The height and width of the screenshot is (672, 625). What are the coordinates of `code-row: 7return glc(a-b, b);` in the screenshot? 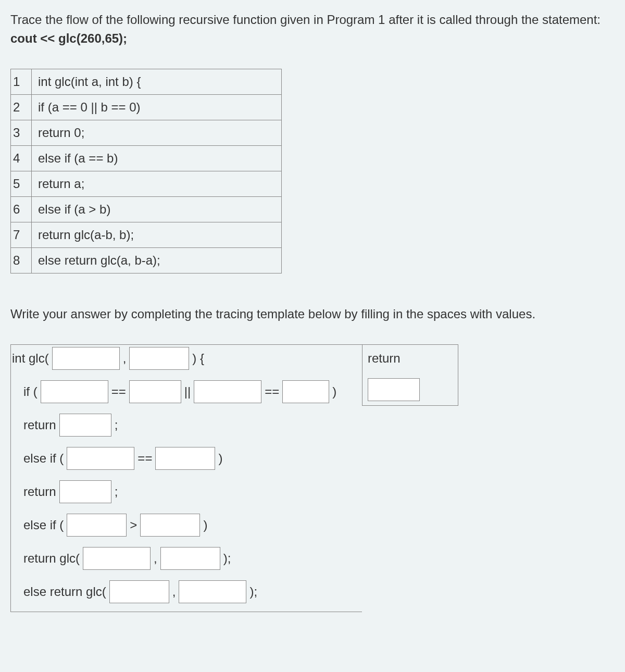 It's located at (146, 235).